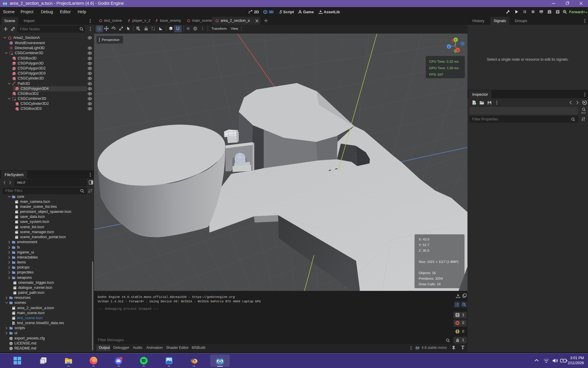  Describe the element at coordinates (458, 50) in the screenshot. I see `svg-text: X` at that location.